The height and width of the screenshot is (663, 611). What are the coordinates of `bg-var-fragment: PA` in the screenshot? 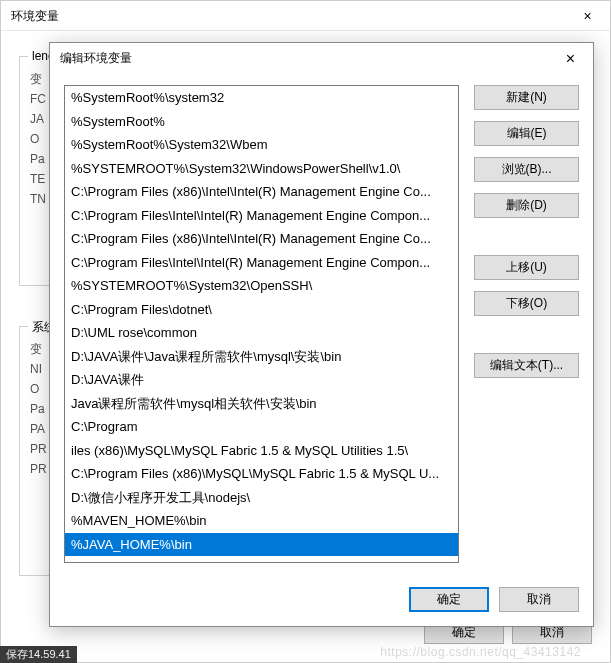 It's located at (39, 429).